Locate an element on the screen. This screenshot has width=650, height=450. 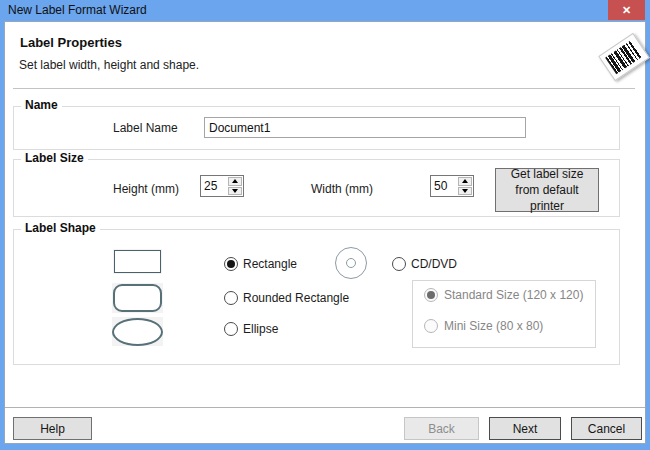
name-group-title: Name is located at coordinates (42, 105).